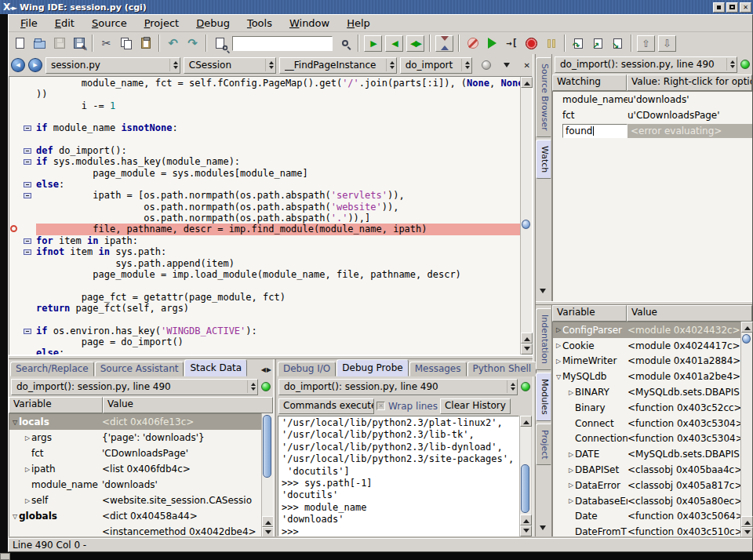 The image size is (753, 560). Describe the element at coordinates (646, 501) in the screenshot. I see `variable-row-databaseer: ▷DatabaseEr<classobj 0x405a80ec>` at that location.